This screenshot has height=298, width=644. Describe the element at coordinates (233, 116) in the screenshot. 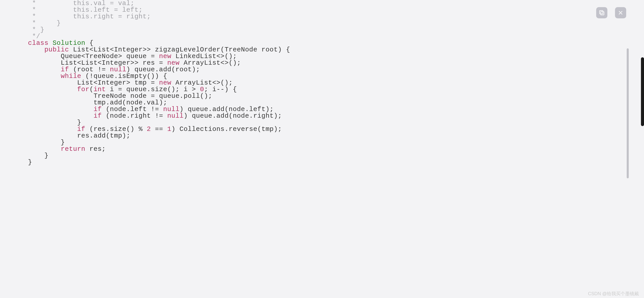

I see `code-token: ) queue.add(node.right);` at that location.